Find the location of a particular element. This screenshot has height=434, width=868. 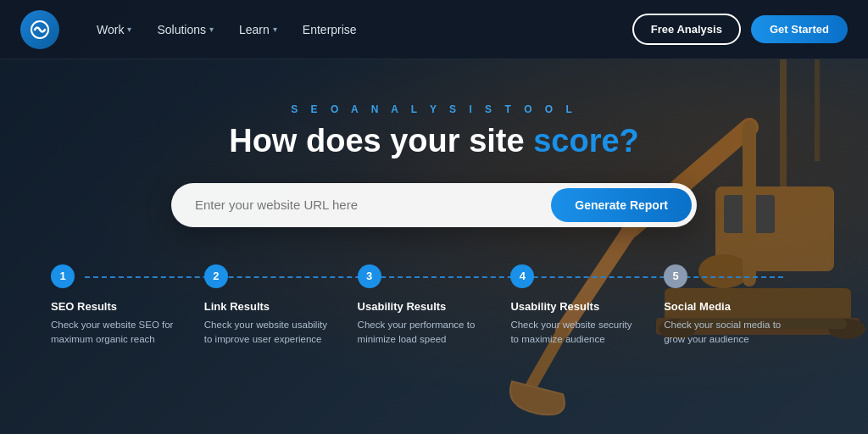

learn-chevron-icon: ▾ is located at coordinates (275, 29).